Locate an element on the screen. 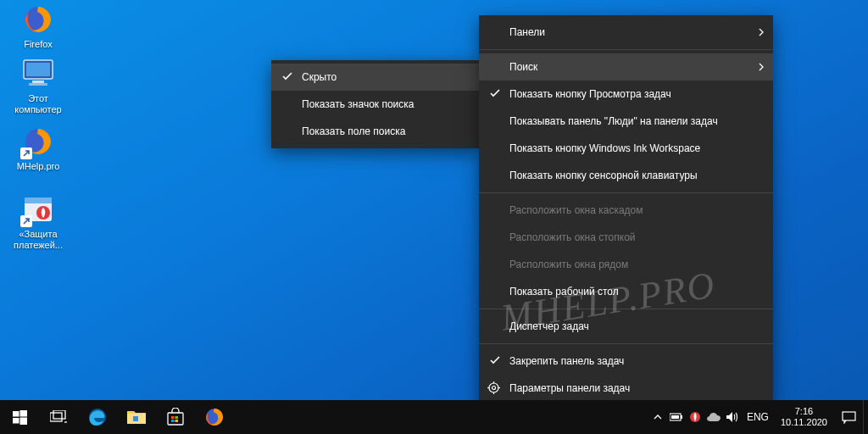 The height and width of the screenshot is (434, 868). system-tray: ENG 7:16 10.11.2020 is located at coordinates (758, 417).